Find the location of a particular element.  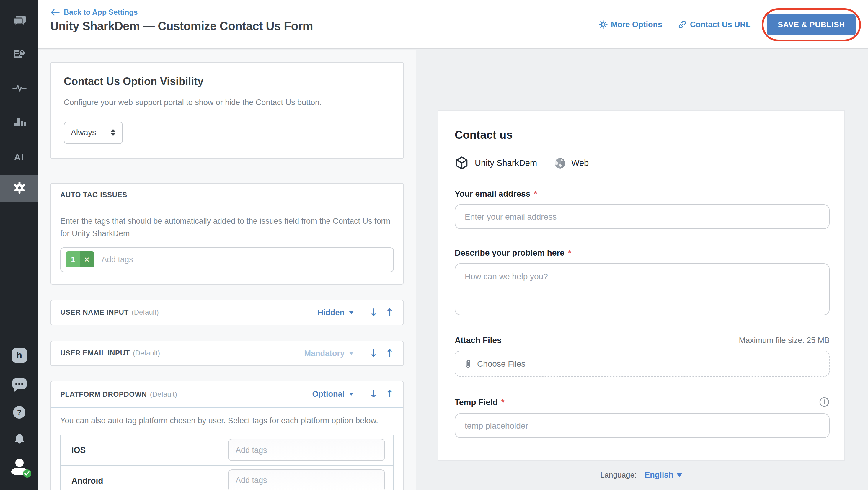

problem-label: Describe your problem here is located at coordinates (509, 253).